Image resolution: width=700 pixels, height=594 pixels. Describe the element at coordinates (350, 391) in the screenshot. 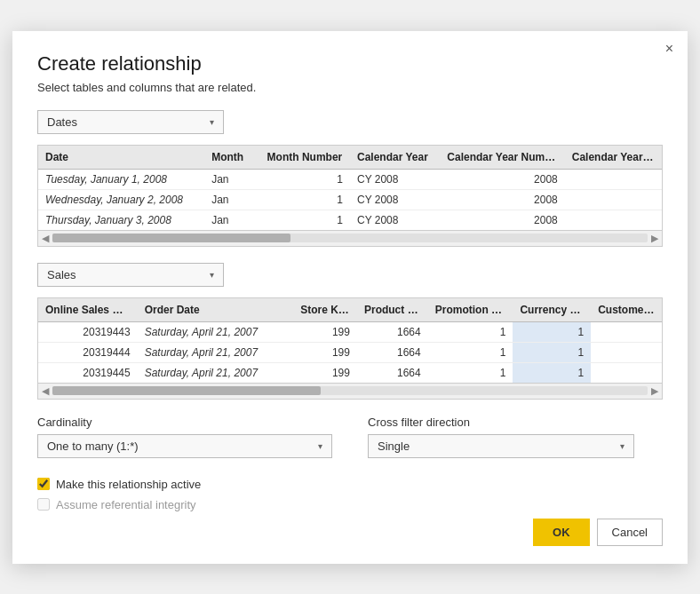

I see `table2-scroll-track` at that location.